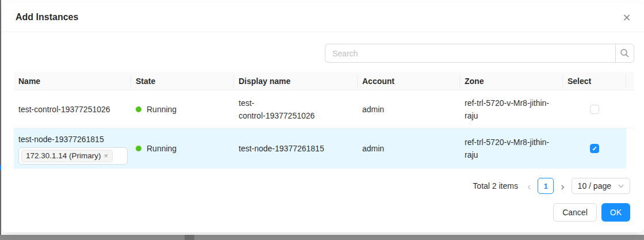 Image resolution: width=644 pixels, height=240 pixels. Describe the element at coordinates (621, 186) in the screenshot. I see `chevron-down-icon` at that location.